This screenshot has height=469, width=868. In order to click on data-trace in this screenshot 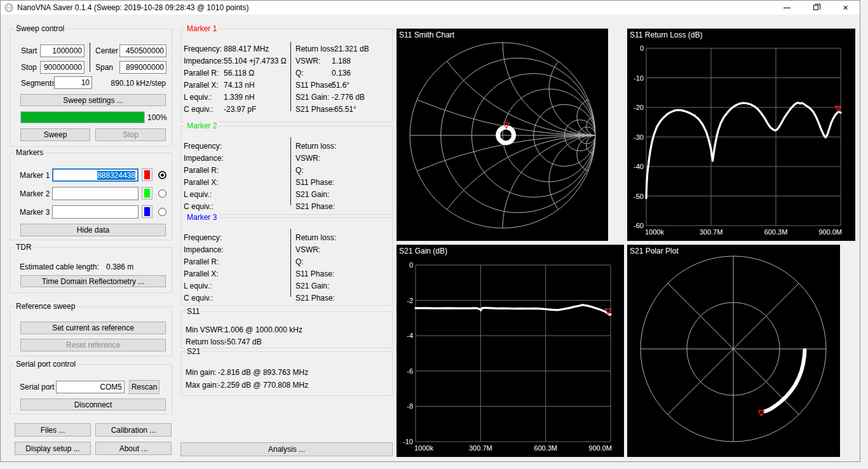, I will do `click(513, 310)`.